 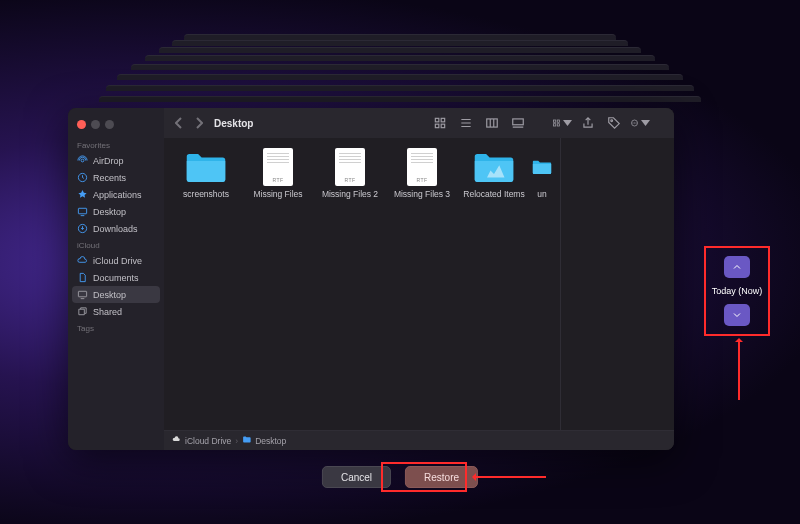 What do you see at coordinates (116, 144) in the screenshot?
I see `sidebar-section-header: Favorites` at bounding box center [116, 144].